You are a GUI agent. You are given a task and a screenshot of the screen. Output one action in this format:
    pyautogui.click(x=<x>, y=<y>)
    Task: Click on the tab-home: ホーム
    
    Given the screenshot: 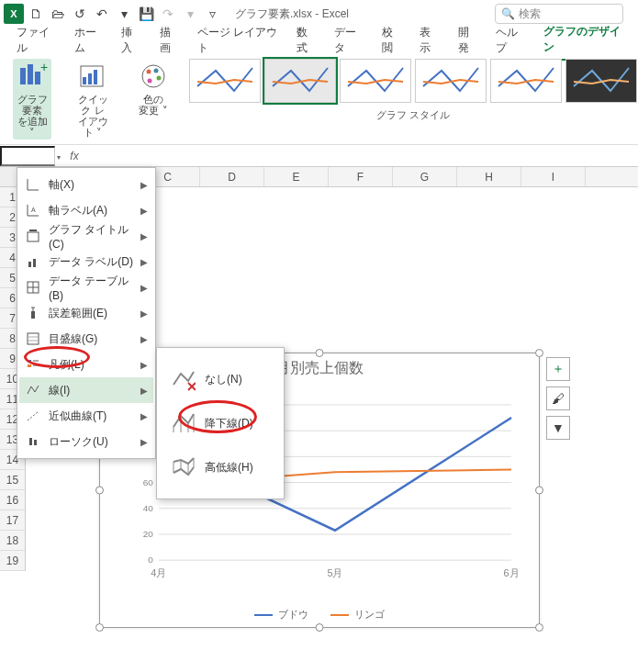 What is the action you would take?
    pyautogui.click(x=89, y=40)
    